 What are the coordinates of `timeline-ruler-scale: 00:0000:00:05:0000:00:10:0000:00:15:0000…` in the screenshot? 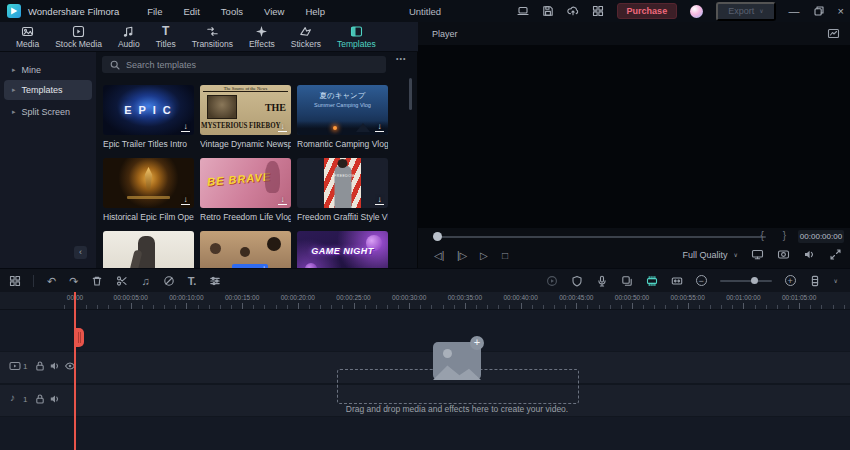 It's located at (455, 300).